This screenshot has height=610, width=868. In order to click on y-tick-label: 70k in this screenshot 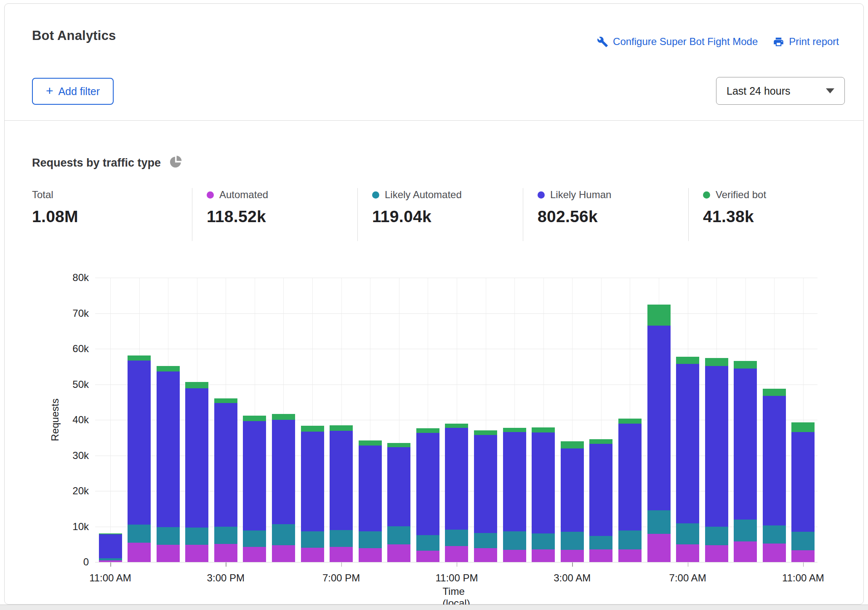, I will do `click(70, 313)`.